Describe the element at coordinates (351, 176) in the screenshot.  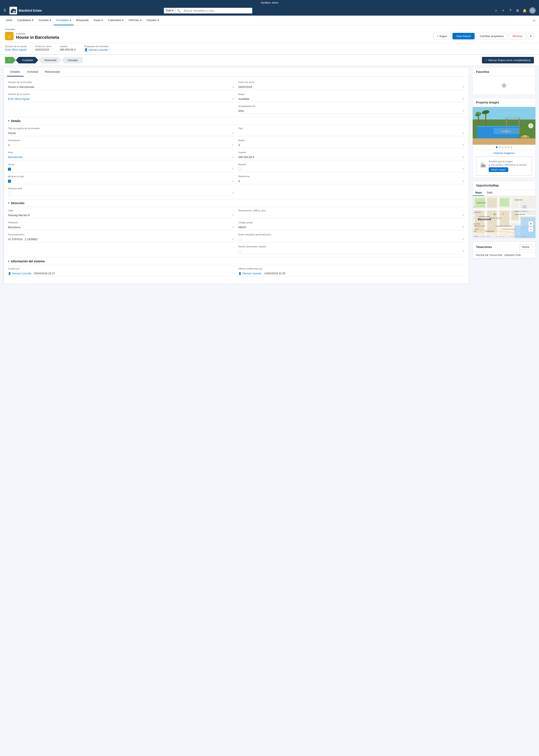
I see `reference-label: Referencia` at that location.